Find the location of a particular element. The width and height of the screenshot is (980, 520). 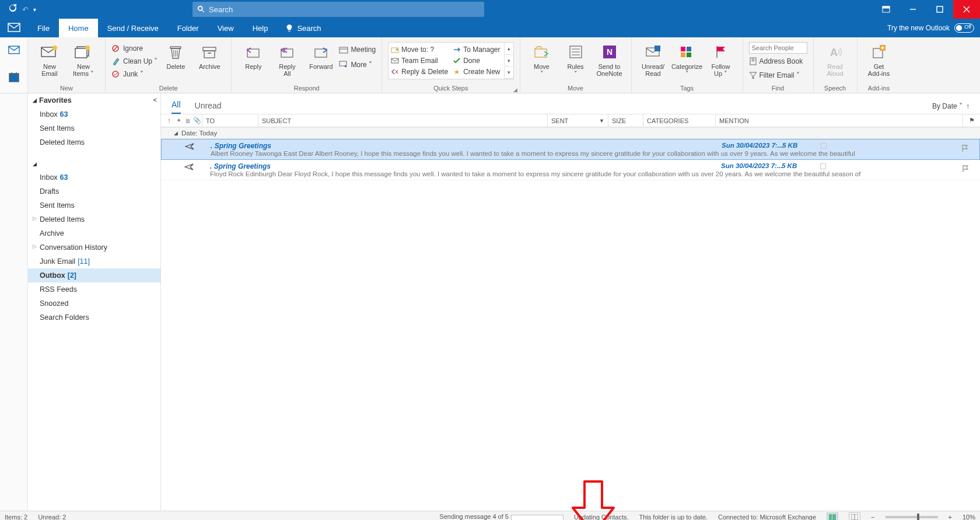

filter-unread: Unread is located at coordinates (208, 107).